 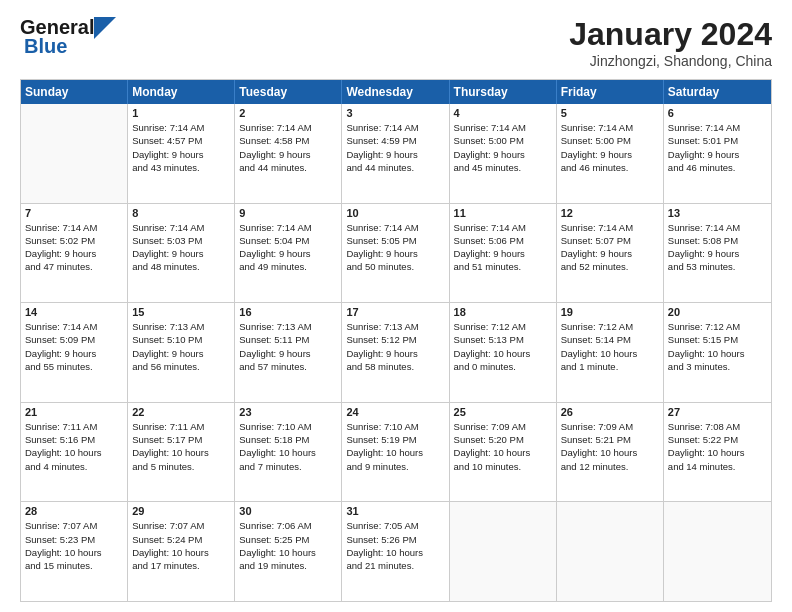 I want to click on cell-date: 27, so click(x=718, y=412).